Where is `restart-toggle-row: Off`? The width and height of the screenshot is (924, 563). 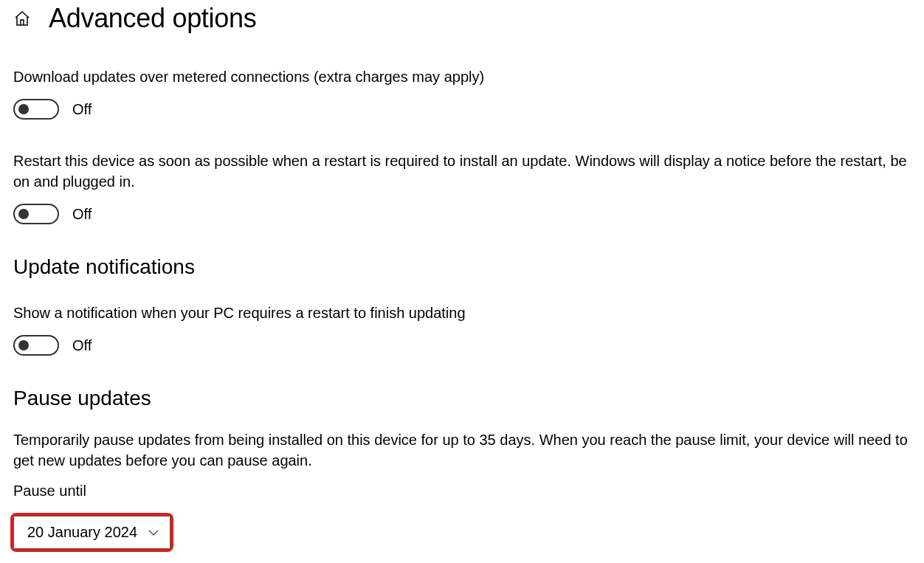 restart-toggle-row: Off is located at coordinates (462, 214).